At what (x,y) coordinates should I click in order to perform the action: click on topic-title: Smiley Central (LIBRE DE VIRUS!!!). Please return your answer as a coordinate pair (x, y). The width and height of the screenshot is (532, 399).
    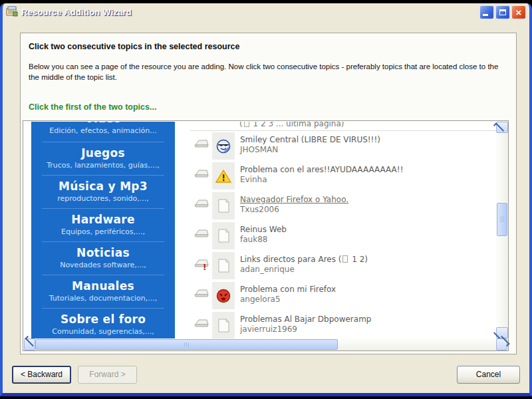
    Looking at the image, I should click on (310, 140).